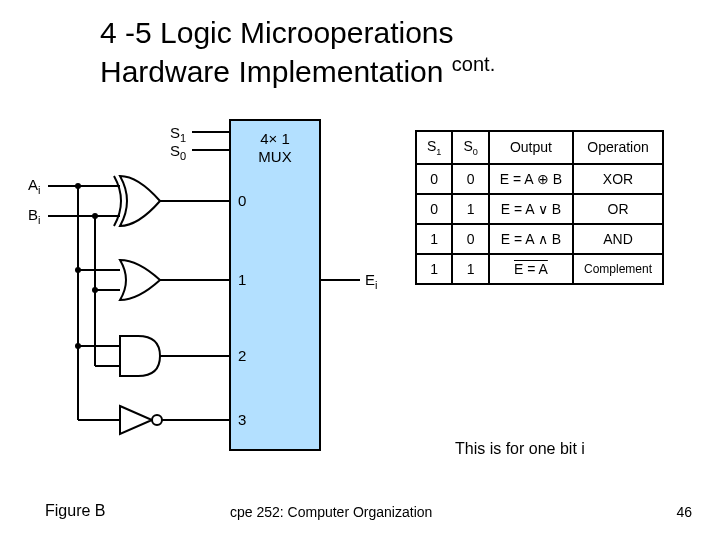 The height and width of the screenshot is (540, 720). What do you see at coordinates (75, 511) in the screenshot?
I see `figure-caption: Figure B` at bounding box center [75, 511].